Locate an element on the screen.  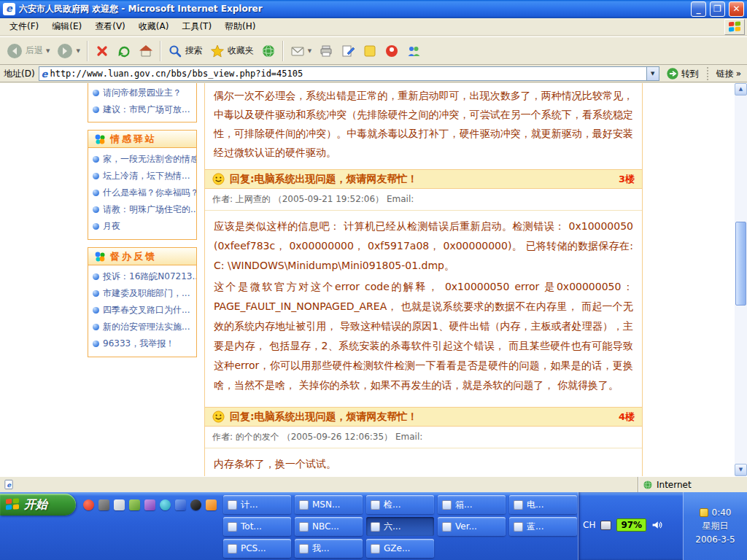
menu-bar: 文件(F) 编辑(E) 查看(V) 收藏(A) 工具(T) 帮助(H) is located at coordinates (374, 27).